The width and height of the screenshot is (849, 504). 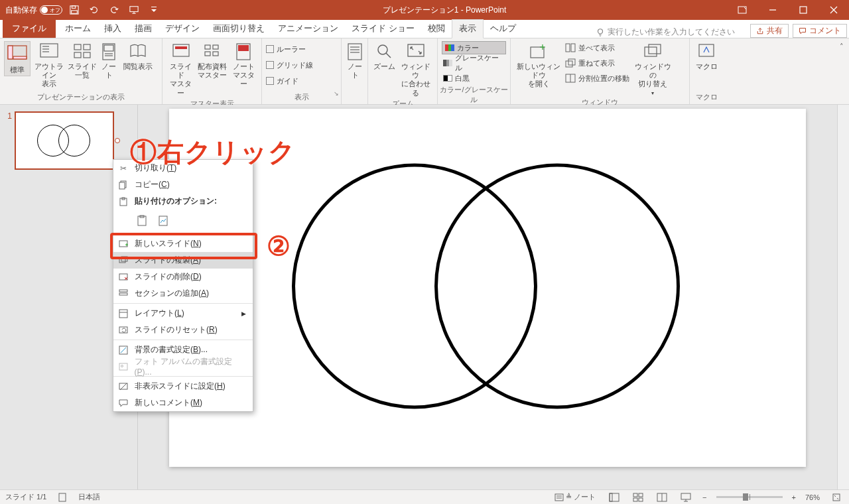 What do you see at coordinates (123, 387) in the screenshot?
I see `hide-slide-icon` at bounding box center [123, 387].